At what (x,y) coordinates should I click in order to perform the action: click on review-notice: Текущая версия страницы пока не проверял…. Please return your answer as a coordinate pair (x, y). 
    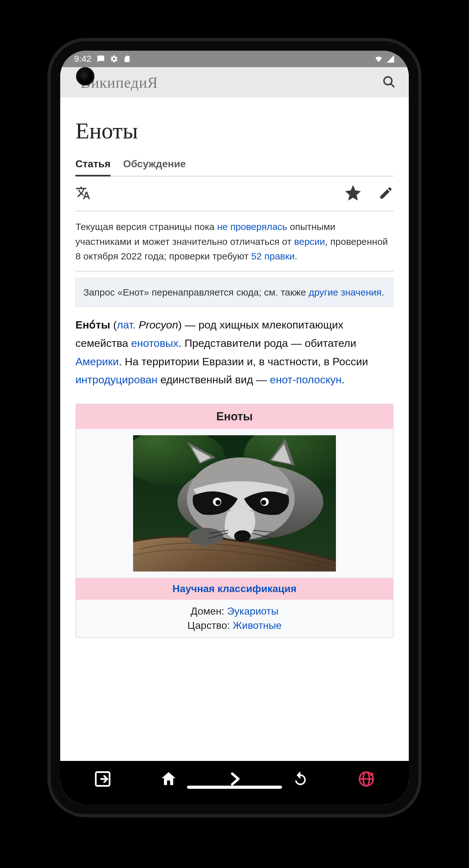
    Looking at the image, I should click on (235, 241).